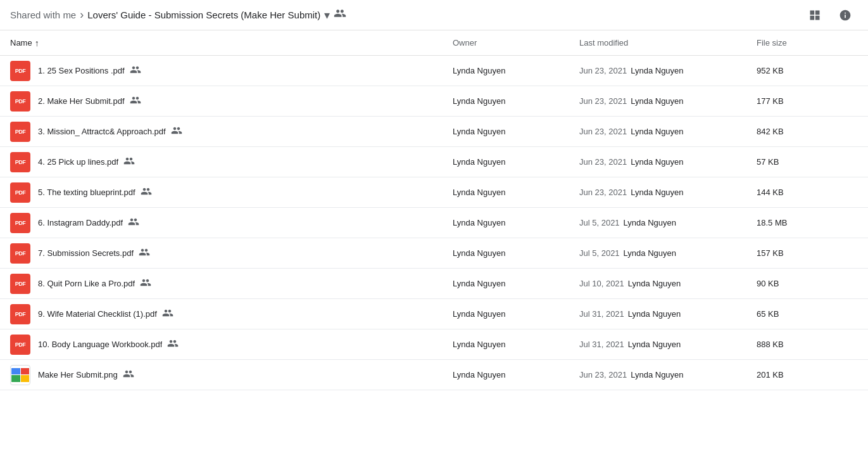 The image size is (868, 472). I want to click on grid-view-button, so click(815, 15).